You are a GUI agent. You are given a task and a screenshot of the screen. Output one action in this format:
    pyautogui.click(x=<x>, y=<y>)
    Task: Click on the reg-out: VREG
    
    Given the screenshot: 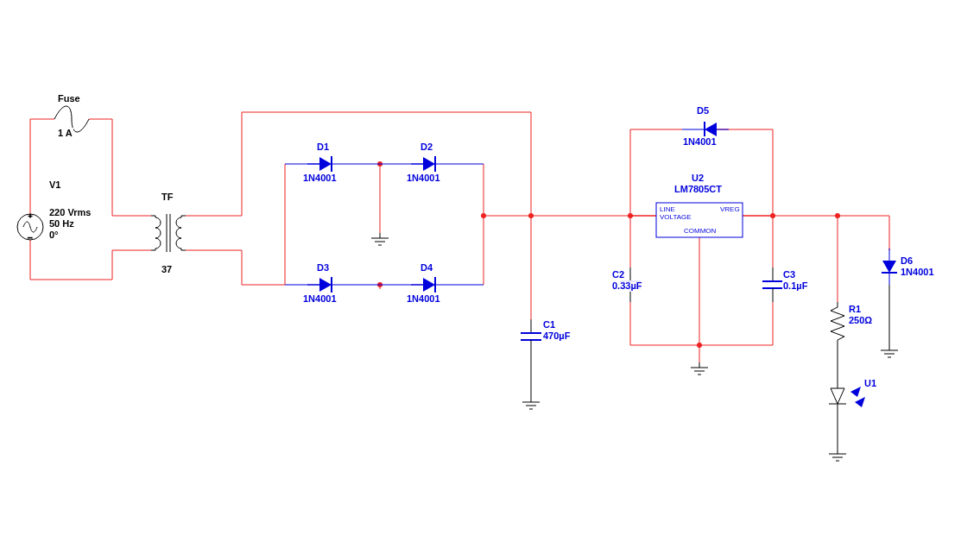 What is the action you would take?
    pyautogui.click(x=730, y=209)
    